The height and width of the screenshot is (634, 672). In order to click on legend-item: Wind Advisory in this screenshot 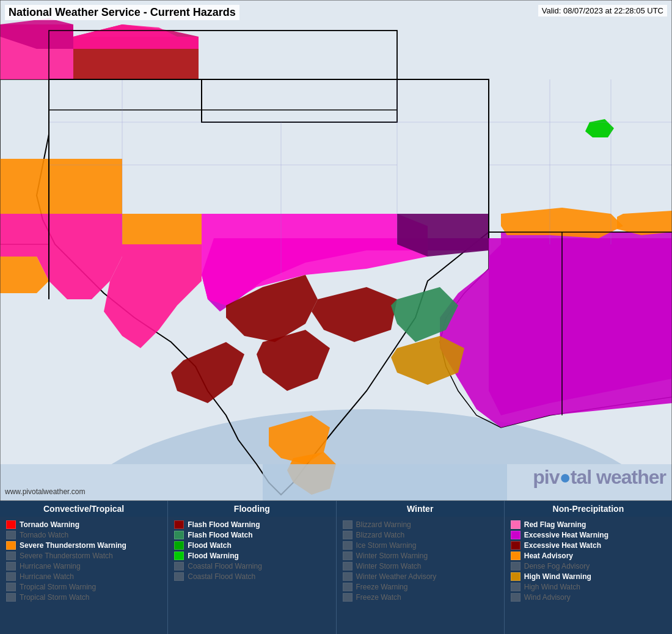, I will do `click(588, 597)`.